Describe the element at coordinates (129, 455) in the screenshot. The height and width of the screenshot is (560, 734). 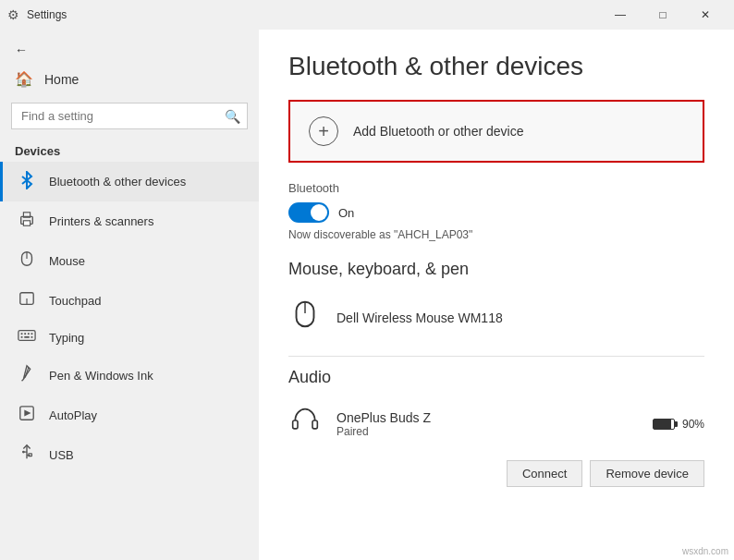
I see `sidebar-item-usb: USB` at that location.